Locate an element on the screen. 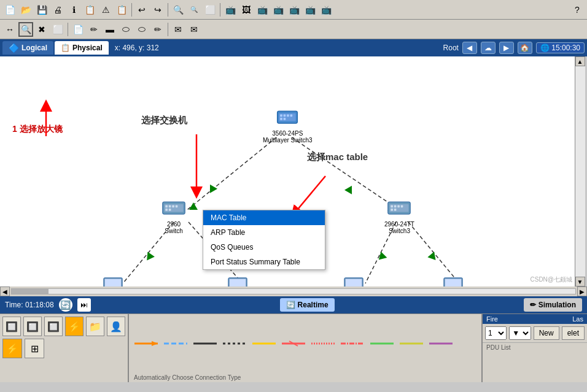 The image size is (587, 392). time-play-btn: ⏭ is located at coordinates (84, 305).